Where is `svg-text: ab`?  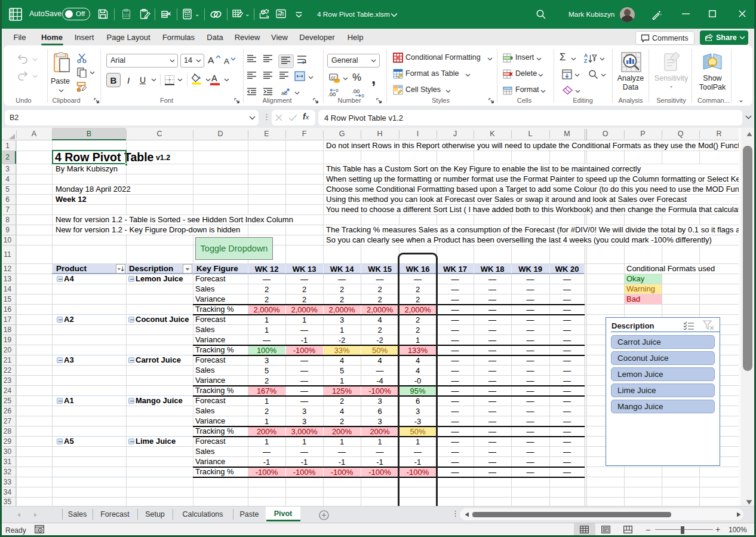
svg-text: ab is located at coordinates (284, 93).